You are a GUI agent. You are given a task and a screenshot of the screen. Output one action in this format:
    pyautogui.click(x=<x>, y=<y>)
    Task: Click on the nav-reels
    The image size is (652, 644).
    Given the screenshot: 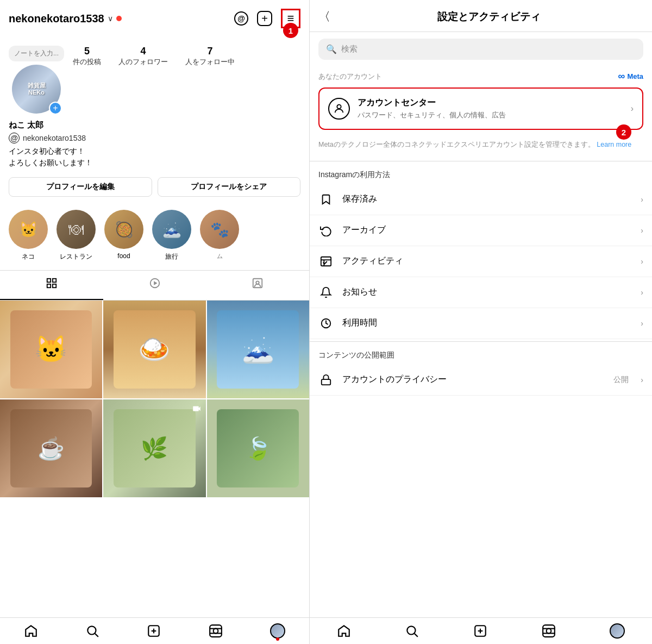 What is the action you would take?
    pyautogui.click(x=216, y=631)
    